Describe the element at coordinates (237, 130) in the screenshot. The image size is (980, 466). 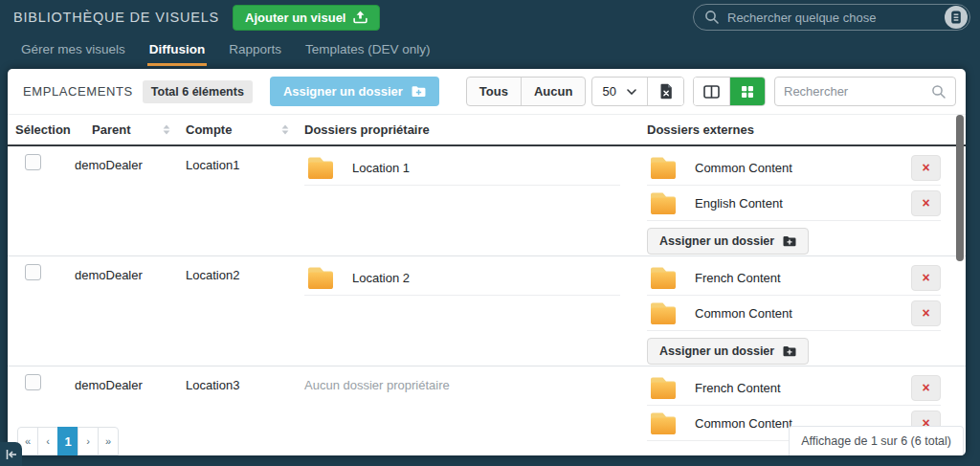
I see `header-compte: Compte` at that location.